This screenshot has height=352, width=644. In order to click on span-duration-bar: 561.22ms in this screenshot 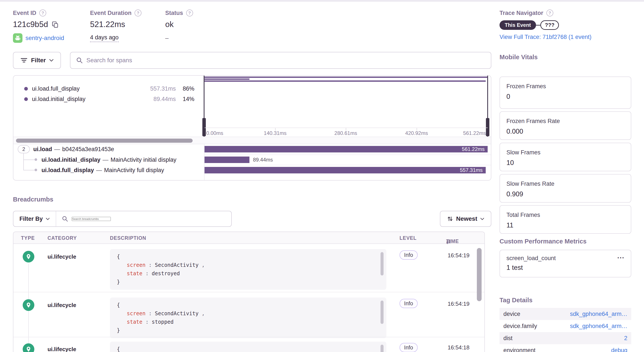, I will do `click(346, 149)`.